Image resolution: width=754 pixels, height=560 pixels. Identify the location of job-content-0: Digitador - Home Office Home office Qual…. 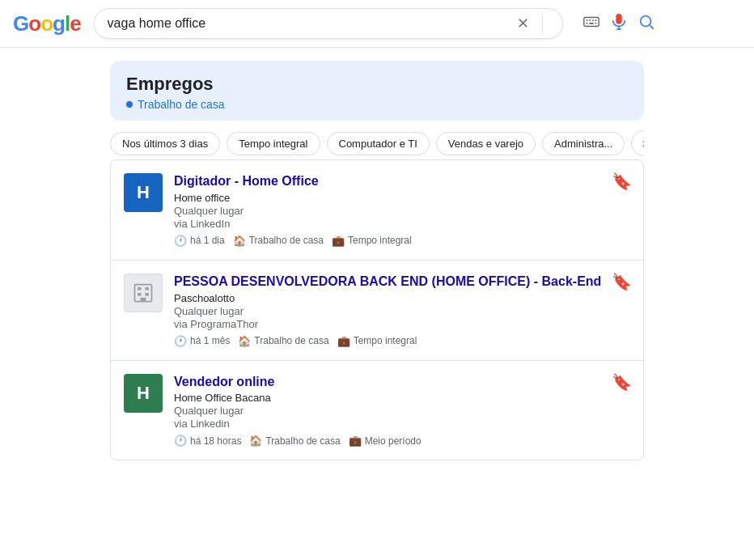
(402, 210).